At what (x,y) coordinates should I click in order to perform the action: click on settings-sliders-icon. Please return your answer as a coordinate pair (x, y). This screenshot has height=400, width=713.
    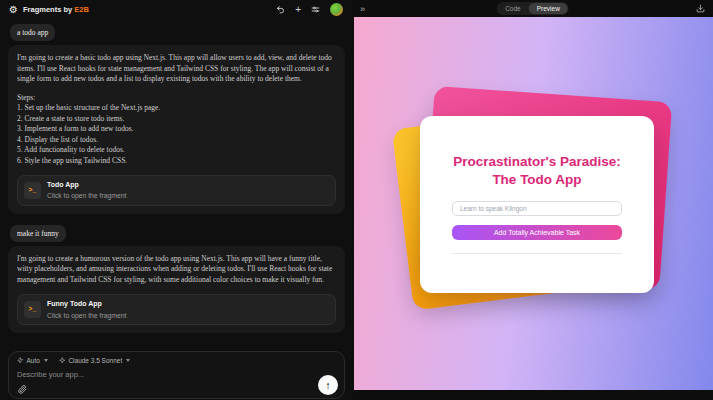
    Looking at the image, I should click on (316, 10).